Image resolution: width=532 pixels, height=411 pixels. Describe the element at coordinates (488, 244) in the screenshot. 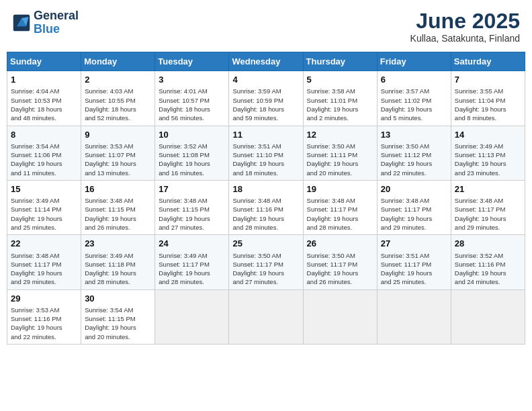

I see `day-number: 28` at that location.